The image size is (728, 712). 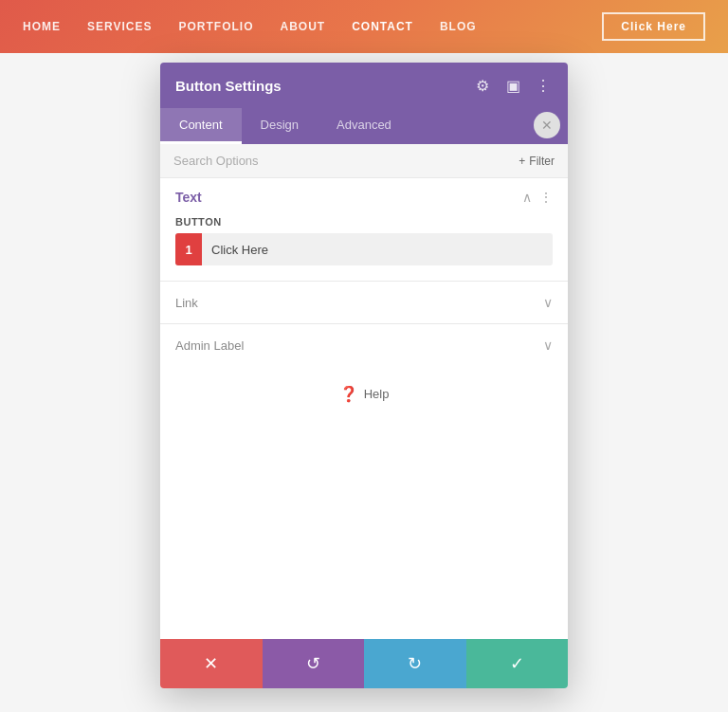 I want to click on text-section-title: Text, so click(x=189, y=197).